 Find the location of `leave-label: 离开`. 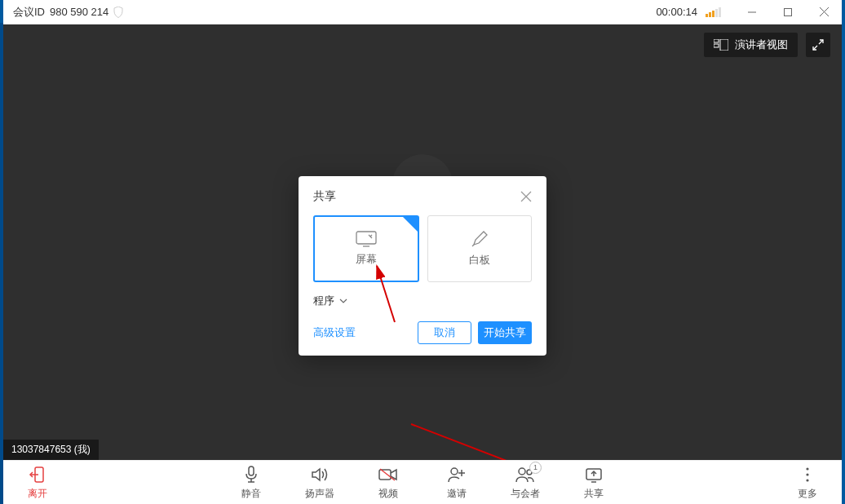

leave-label: 离开 is located at coordinates (38, 494).